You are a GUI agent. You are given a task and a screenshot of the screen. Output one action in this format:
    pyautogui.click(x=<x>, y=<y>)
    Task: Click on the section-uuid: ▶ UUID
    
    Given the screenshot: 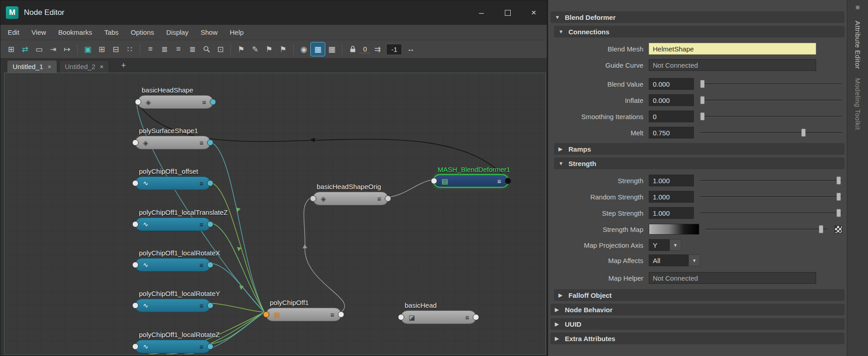 What is the action you would take?
    pyautogui.click(x=697, y=324)
    